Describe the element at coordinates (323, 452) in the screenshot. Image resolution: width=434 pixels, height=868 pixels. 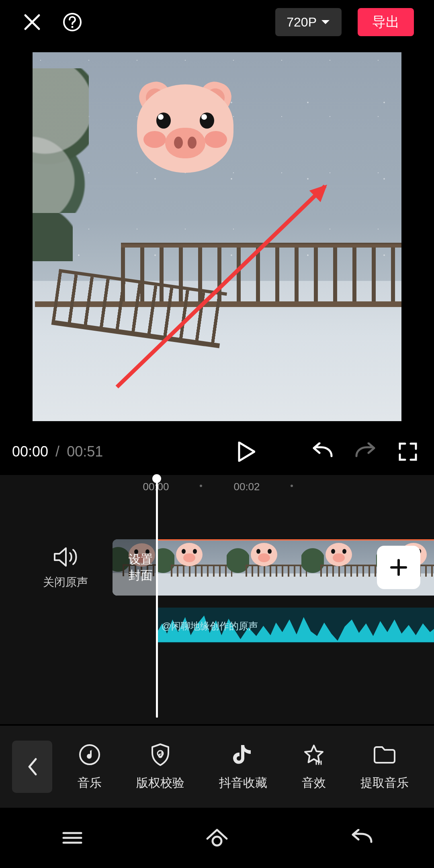
I see `undo-button` at that location.